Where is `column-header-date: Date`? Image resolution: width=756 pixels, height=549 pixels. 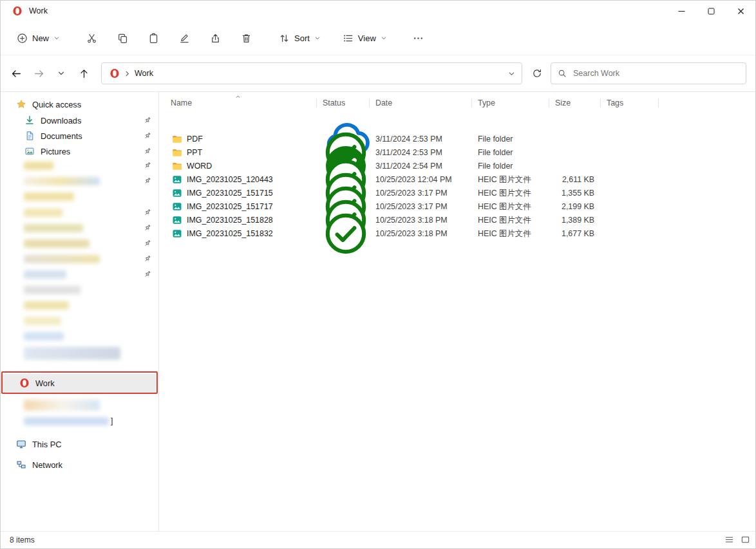 column-header-date: Date is located at coordinates (421, 103).